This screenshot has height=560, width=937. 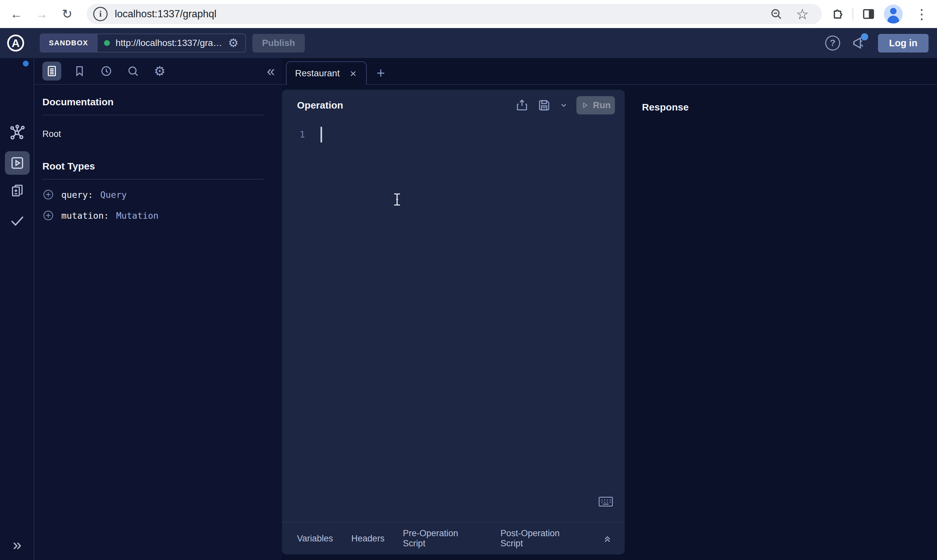 What do you see at coordinates (17, 191) in the screenshot?
I see `sidebar-item-changelog` at bounding box center [17, 191].